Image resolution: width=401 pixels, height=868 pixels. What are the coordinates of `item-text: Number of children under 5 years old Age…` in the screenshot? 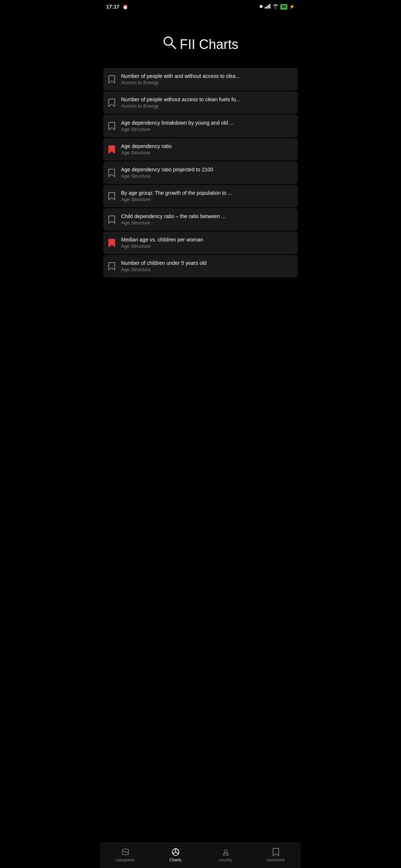 It's located at (207, 266).